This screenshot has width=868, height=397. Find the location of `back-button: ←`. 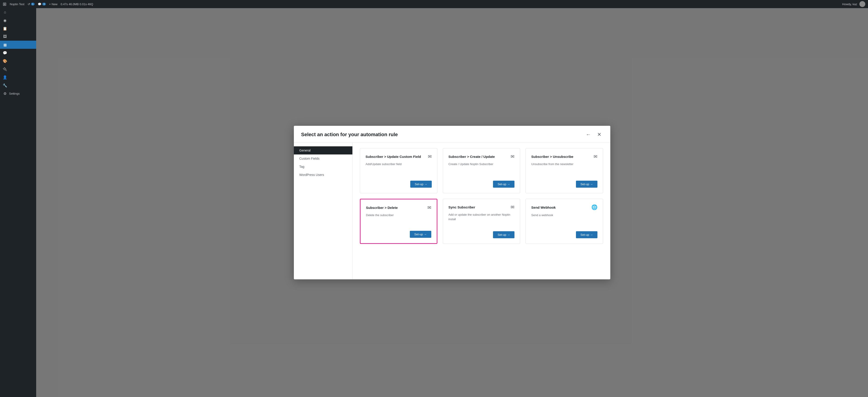

back-button: ← is located at coordinates (588, 135).